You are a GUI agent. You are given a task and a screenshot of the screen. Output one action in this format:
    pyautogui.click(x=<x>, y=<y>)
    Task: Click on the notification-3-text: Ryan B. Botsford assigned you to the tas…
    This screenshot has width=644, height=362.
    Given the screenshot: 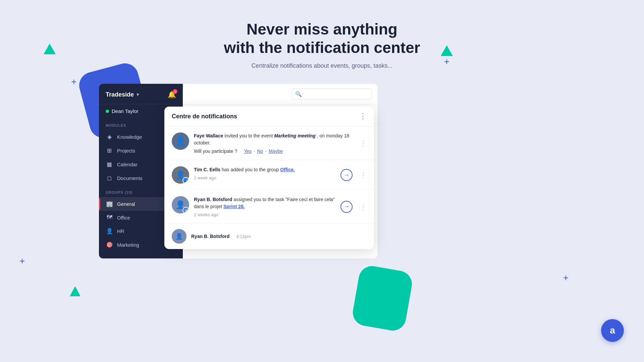 What is the action you would take?
    pyautogui.click(x=265, y=203)
    